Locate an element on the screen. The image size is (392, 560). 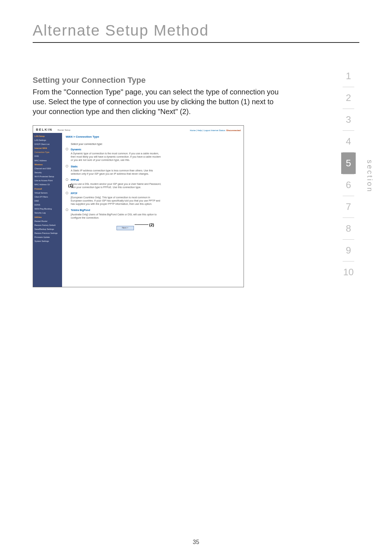
section-nav-9: 9 is located at coordinates (348, 251).